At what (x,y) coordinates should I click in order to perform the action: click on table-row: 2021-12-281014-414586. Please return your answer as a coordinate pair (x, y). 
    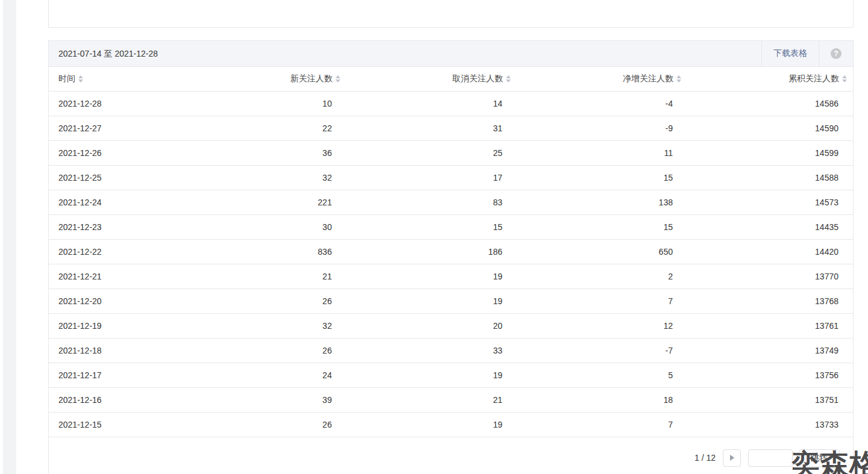
    Looking at the image, I should click on (451, 104).